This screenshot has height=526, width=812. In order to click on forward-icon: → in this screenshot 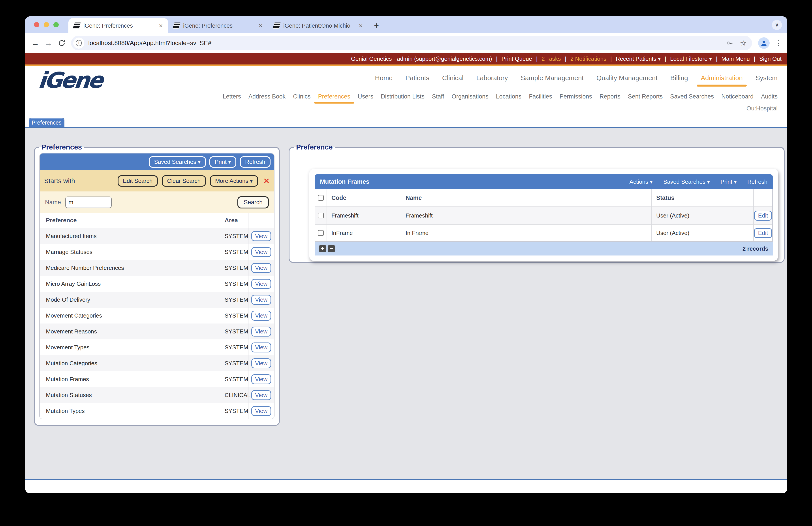, I will do `click(48, 43)`.